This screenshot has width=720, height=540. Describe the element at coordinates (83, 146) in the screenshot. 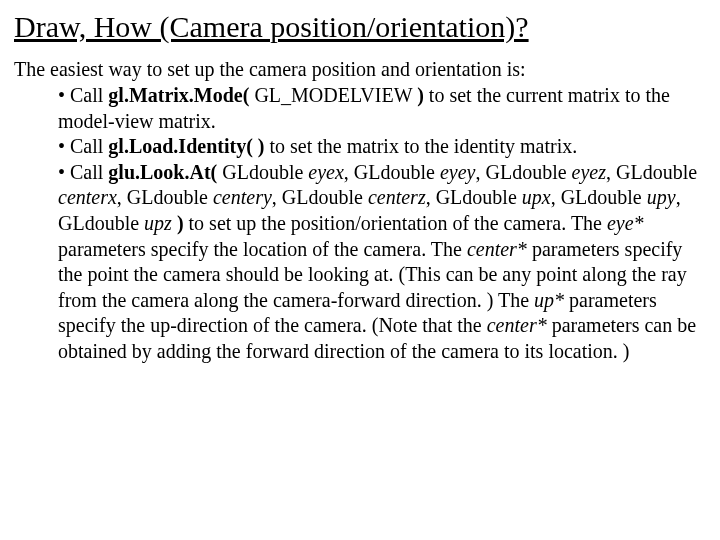

I see `bullet2-prefix: • Call` at that location.